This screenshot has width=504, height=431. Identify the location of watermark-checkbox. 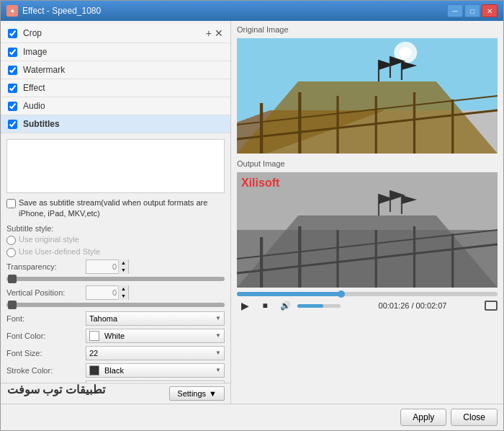
(13, 71).